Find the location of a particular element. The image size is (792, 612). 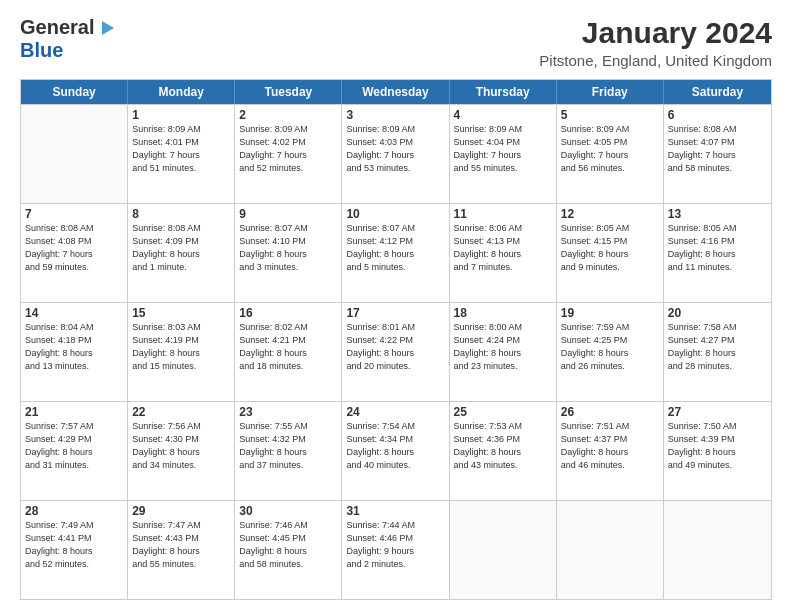

calendar-cell: 24Sunrise: 7:54 AM Sunset: 4:34 PM Dayli… is located at coordinates (396, 451).